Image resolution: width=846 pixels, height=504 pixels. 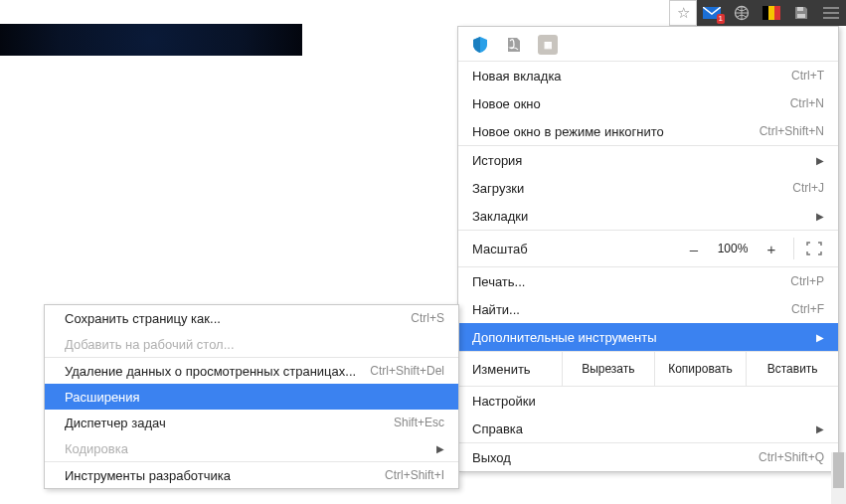 What do you see at coordinates (839, 478) in the screenshot?
I see `scrollbar` at bounding box center [839, 478].